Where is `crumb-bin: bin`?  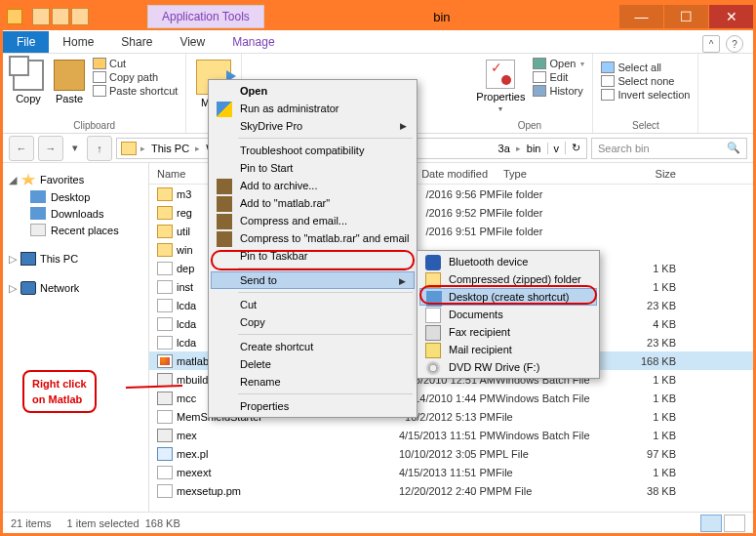
crumb-bin: bin is located at coordinates (535, 148).